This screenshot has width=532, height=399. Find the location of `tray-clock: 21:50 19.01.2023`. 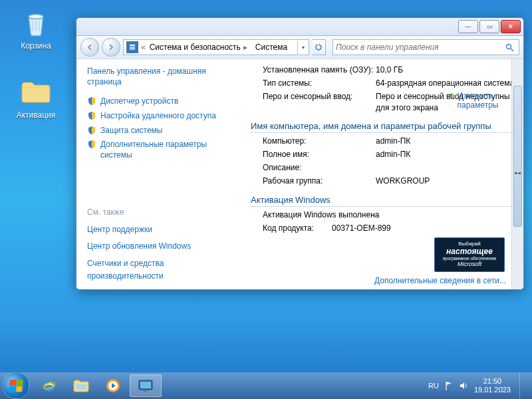

tray-clock: 21:50 19.01.2023 is located at coordinates (492, 386).